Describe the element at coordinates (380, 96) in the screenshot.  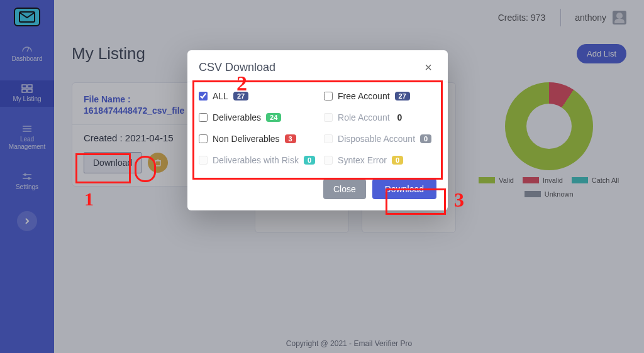
I see `option-free-account: Free Account 27` at that location.